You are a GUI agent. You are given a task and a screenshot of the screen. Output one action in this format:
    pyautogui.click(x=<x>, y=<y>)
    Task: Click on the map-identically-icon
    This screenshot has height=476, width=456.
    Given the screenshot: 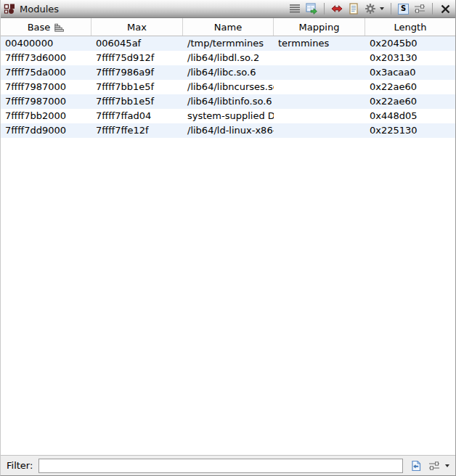 What is the action you would take?
    pyautogui.click(x=337, y=9)
    